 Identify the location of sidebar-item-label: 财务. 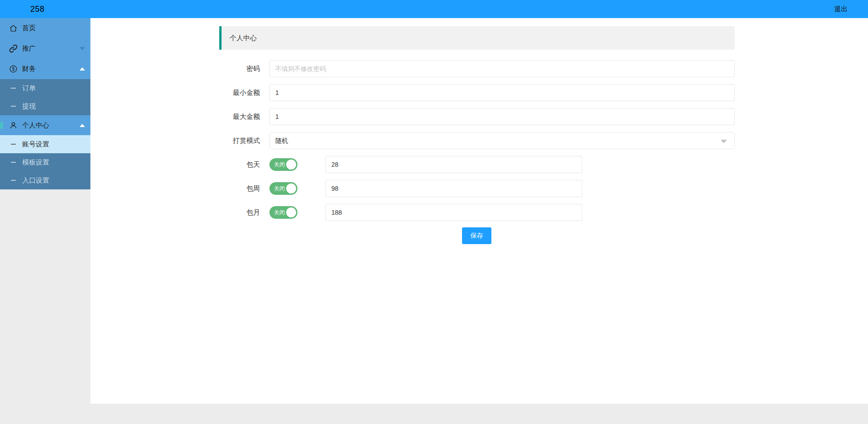
(29, 69).